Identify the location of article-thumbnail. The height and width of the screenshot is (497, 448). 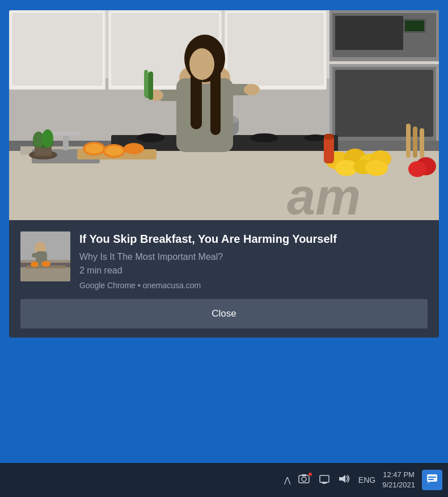
(45, 256).